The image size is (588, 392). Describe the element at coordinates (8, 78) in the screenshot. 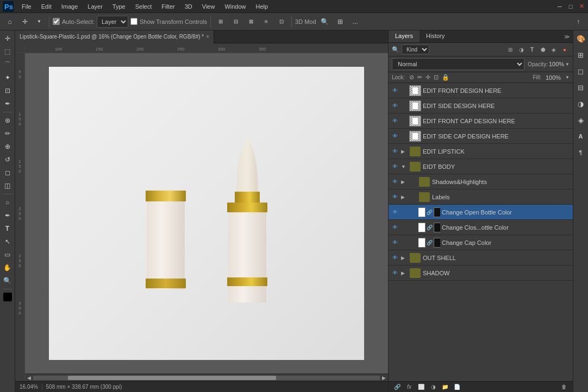

I see `quick-select-tool: ✦` at that location.